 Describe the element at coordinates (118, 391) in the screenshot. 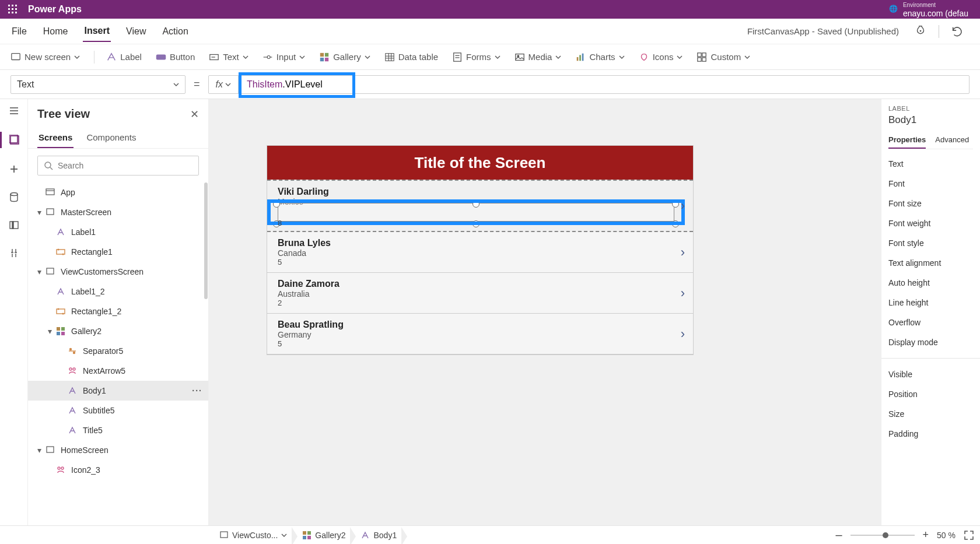

I see `tree-node-body1: Body1···` at that location.